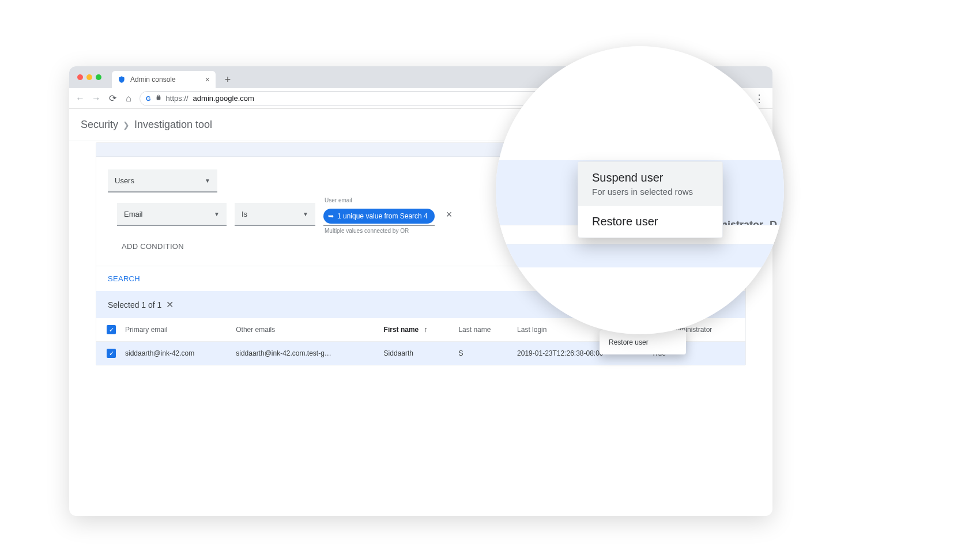  I want to click on admin-favicon-icon, so click(122, 80).